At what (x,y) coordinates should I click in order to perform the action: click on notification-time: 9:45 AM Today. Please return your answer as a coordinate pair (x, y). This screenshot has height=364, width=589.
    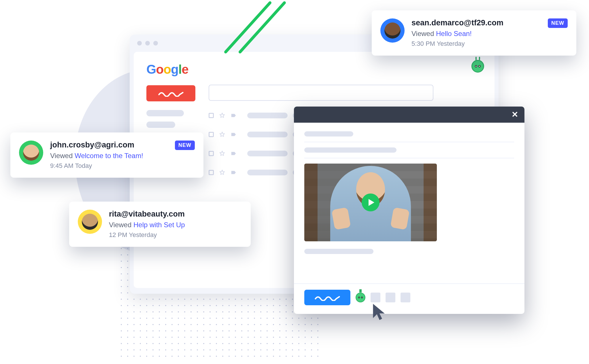
    Looking at the image, I should click on (109, 166).